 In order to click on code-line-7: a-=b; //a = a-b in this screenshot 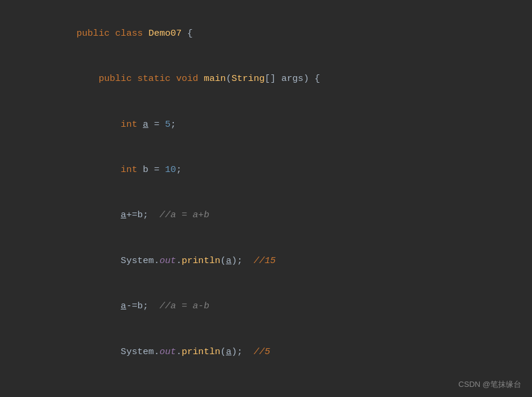, I will do `click(272, 306)`.